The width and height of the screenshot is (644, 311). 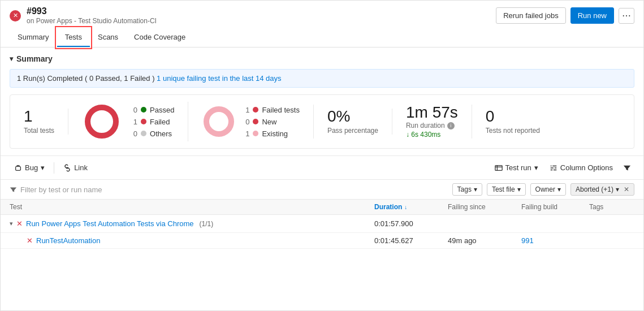 What do you see at coordinates (76, 167) in the screenshot?
I see `link-button: Link` at bounding box center [76, 167].